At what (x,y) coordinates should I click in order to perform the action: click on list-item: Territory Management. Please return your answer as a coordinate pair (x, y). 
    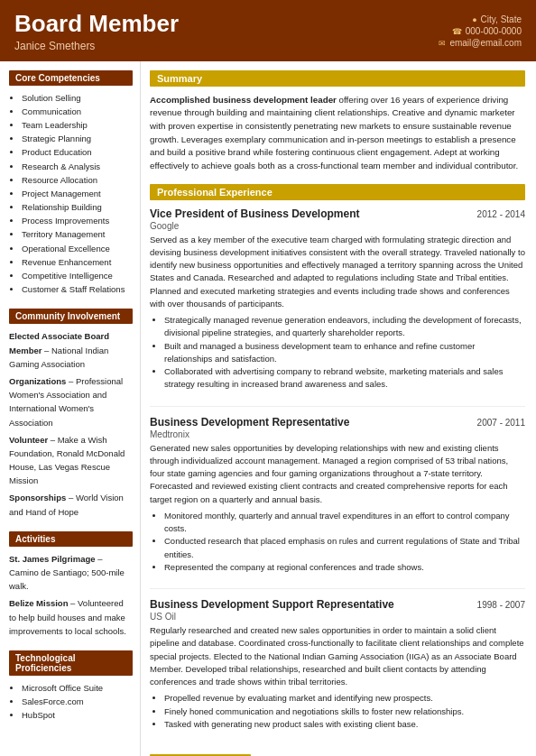
    Looking at the image, I should click on (78, 235).